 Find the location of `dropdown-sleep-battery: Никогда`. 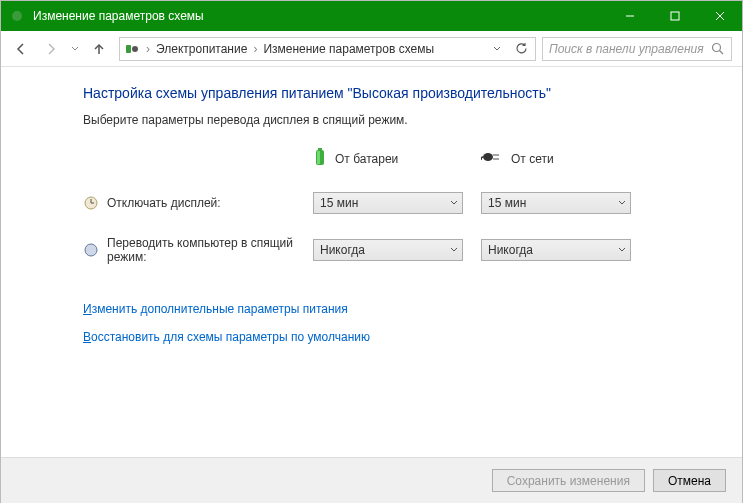

dropdown-sleep-battery: Никогда is located at coordinates (388, 250).